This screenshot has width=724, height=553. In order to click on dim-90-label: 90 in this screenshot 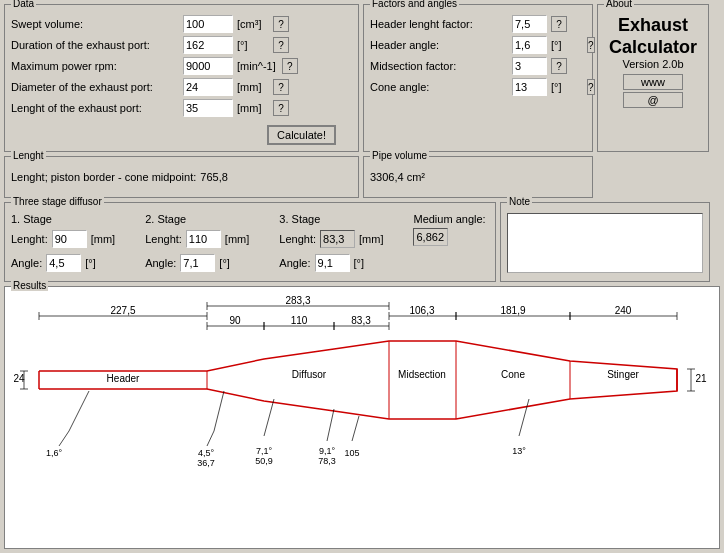, I will do `click(235, 320)`.